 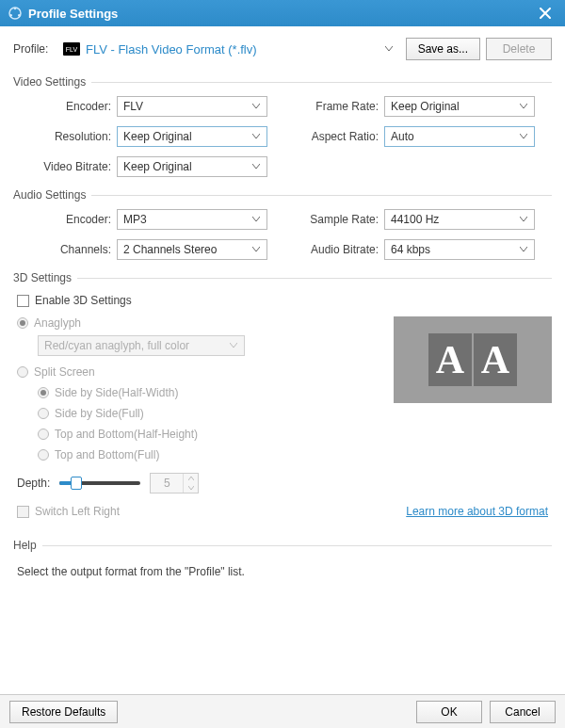 What do you see at coordinates (23, 512) in the screenshot?
I see `switch-lr-checkbox` at bounding box center [23, 512].